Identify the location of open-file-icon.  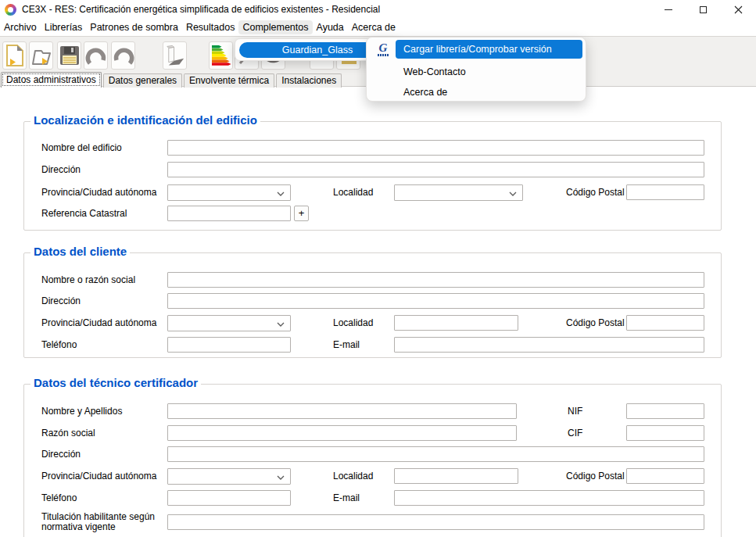
(41, 55).